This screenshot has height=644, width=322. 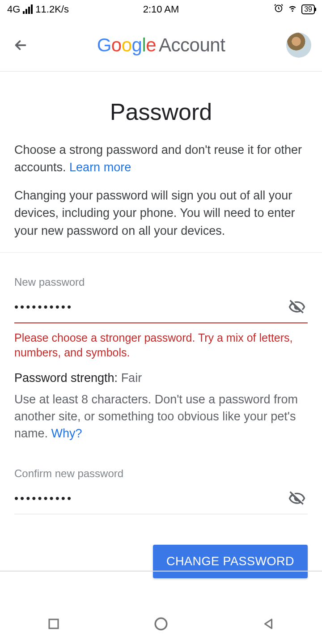 I want to click on status-left: 4G 11.2K/s, so click(x=38, y=9).